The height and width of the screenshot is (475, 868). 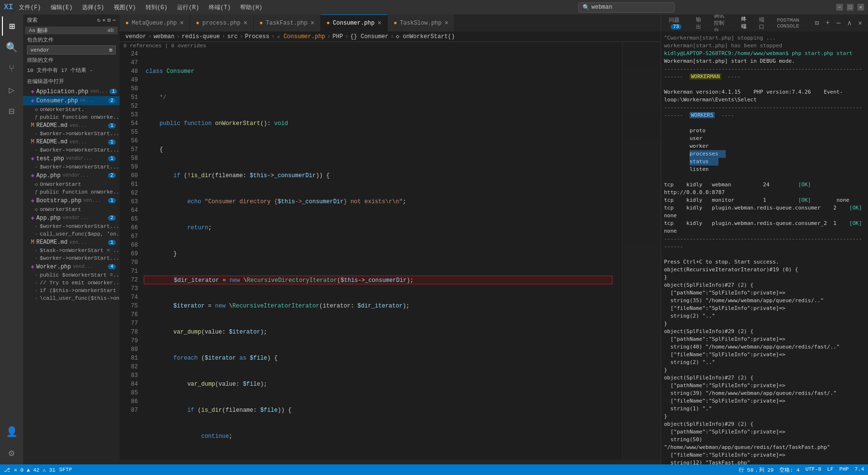 What do you see at coordinates (827, 23) in the screenshot?
I see `panel-add-icon: +` at bounding box center [827, 23].